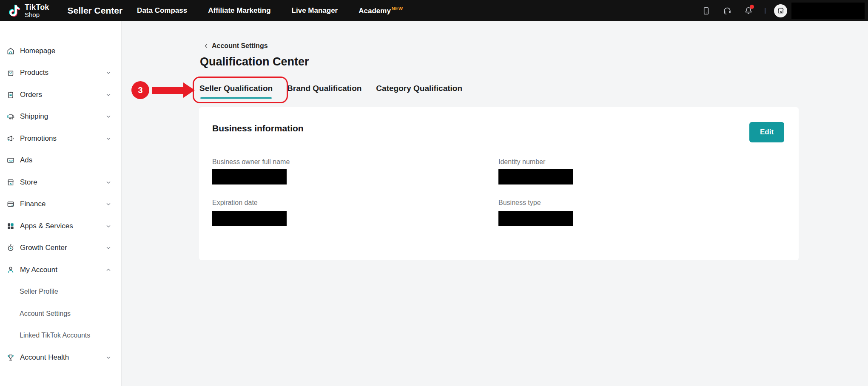 The image size is (868, 386). What do you see at coordinates (60, 139) in the screenshot?
I see `sidebar-item-promotions: Promotions` at bounding box center [60, 139].